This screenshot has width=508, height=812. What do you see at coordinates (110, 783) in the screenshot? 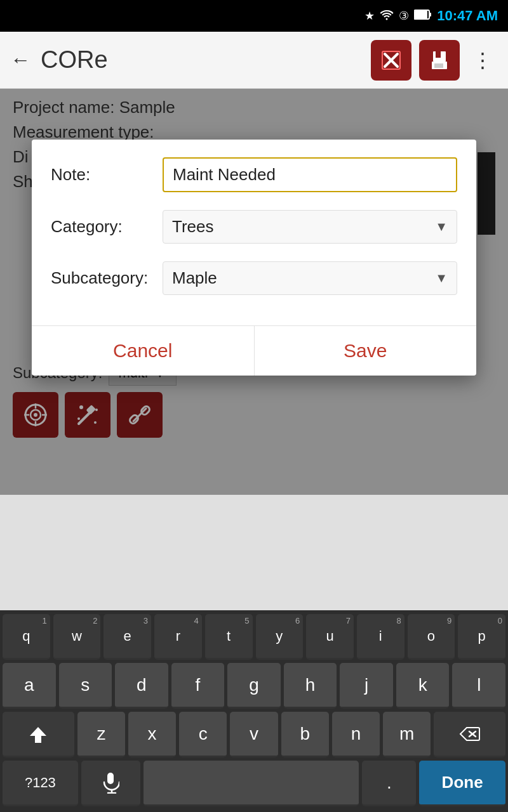
I see `mic-key` at bounding box center [110, 783].